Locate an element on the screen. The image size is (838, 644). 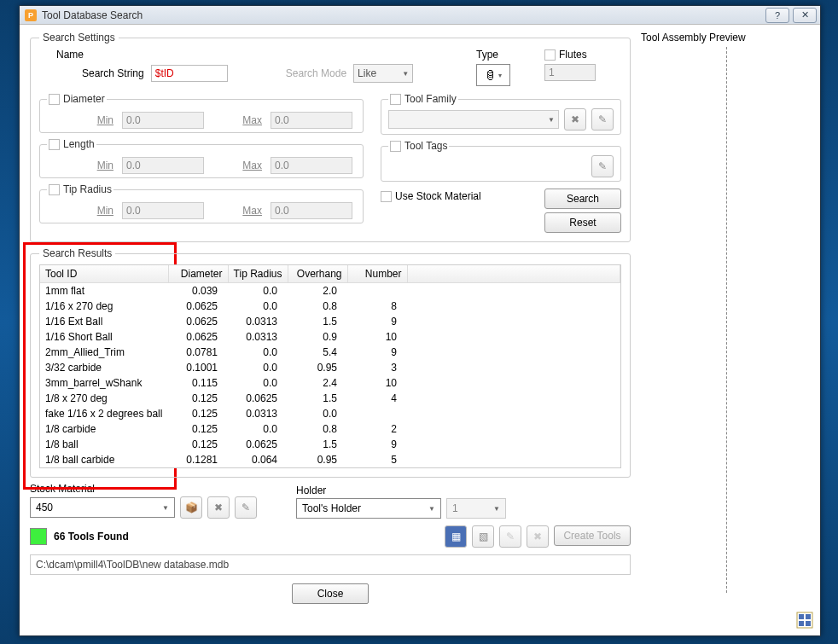
table-row: 1/16 Short Ball0.06250.03130.910 is located at coordinates (330, 337).